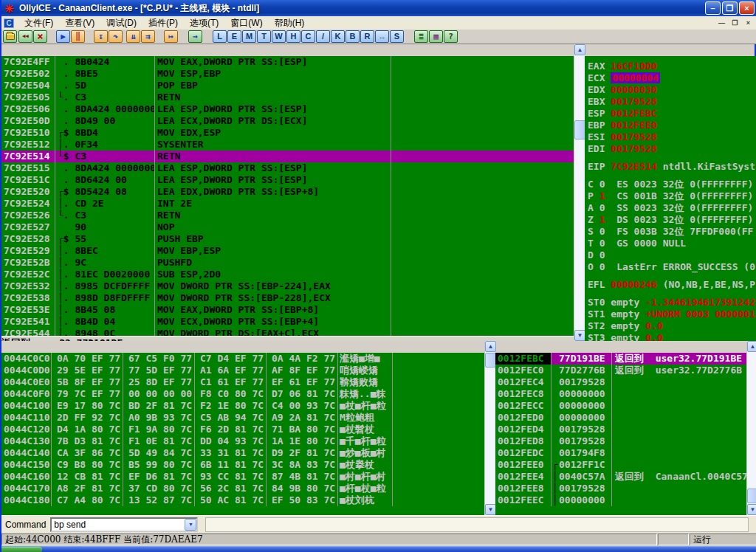 The height and width of the screenshot is (552, 756). Describe the element at coordinates (289, 23) in the screenshot. I see `menu-item-帮: 帮助(H)` at that location.